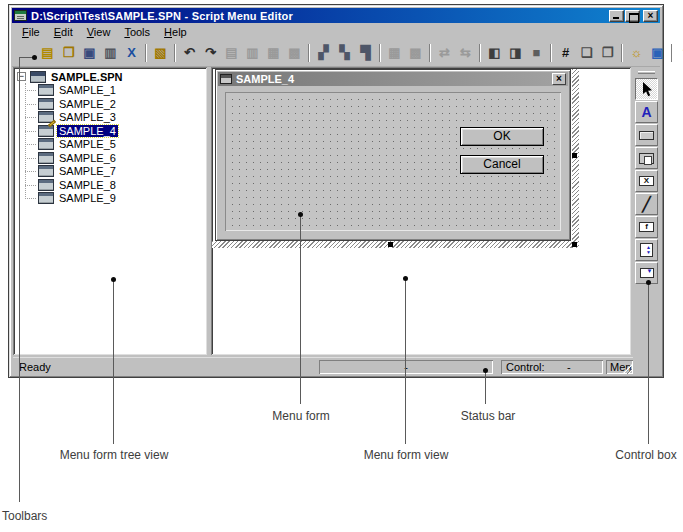 Image resolution: width=683 pixels, height=532 pixels. I want to click on copy-icon: ▥, so click(252, 52).